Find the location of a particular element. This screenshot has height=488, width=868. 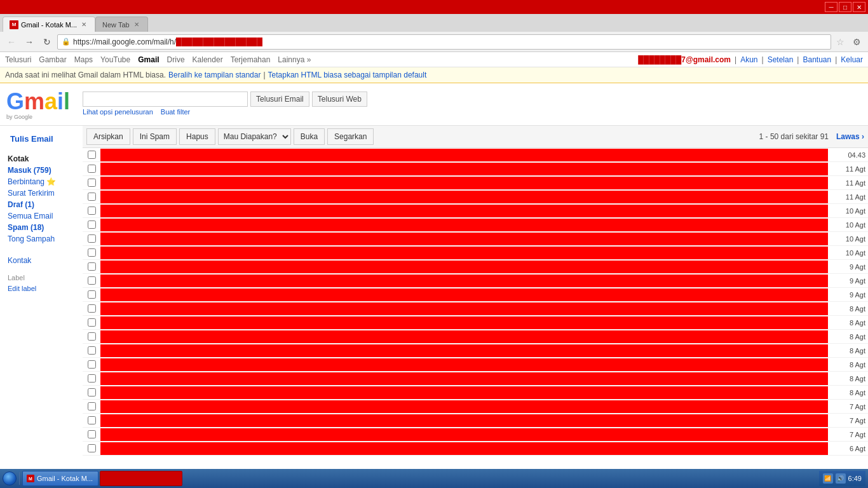

nav-link-kalender: Kalender is located at coordinates (208, 60).